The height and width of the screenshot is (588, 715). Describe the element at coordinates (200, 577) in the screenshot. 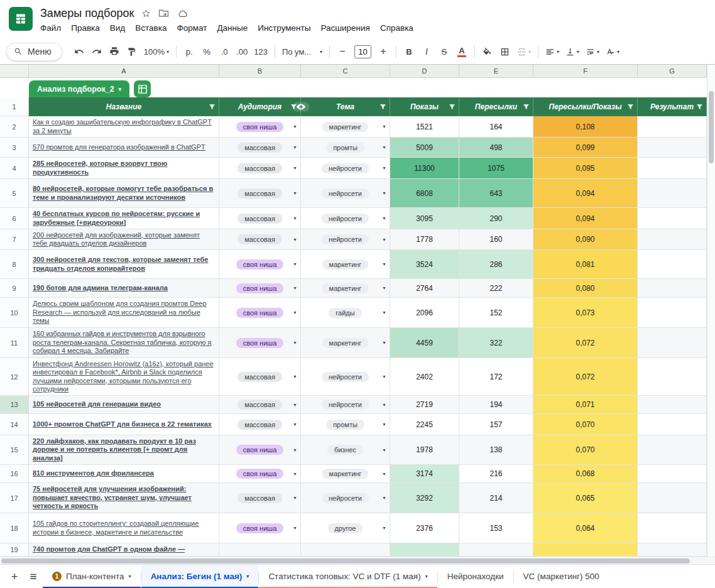

I see `sheet-tab-1: Анализ: Бегин (1 мая)▾` at that location.